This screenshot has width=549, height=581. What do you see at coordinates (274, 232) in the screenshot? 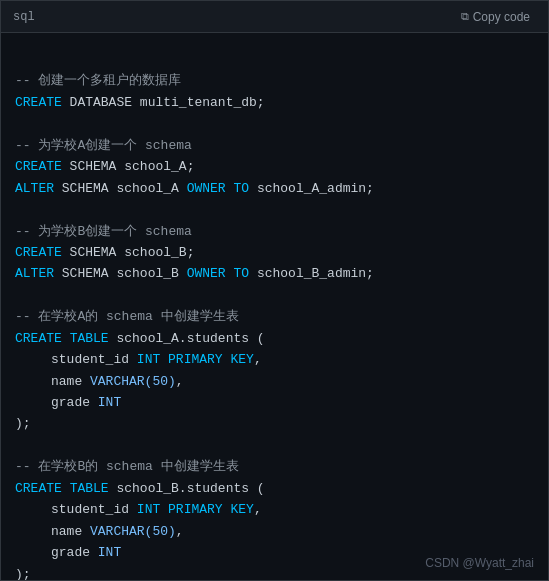
I see `comment-line: -- 为学校B创建一个 schema` at bounding box center [274, 232].